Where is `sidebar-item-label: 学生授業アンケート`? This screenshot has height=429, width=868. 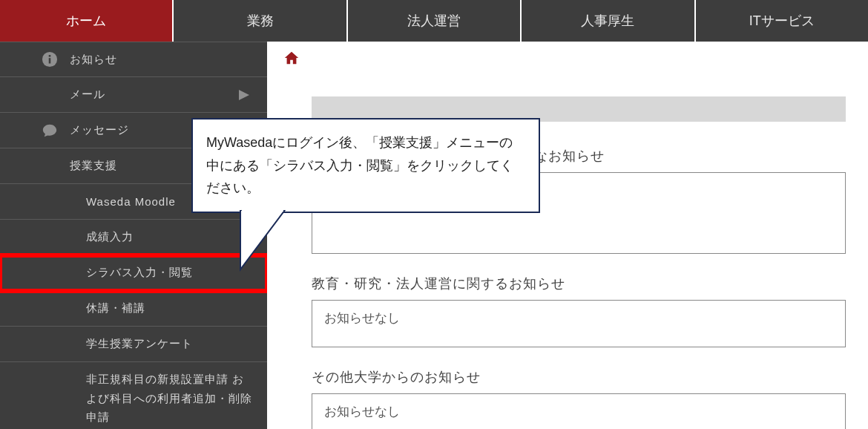 sidebar-item-label: 学生授業アンケート is located at coordinates (139, 344).